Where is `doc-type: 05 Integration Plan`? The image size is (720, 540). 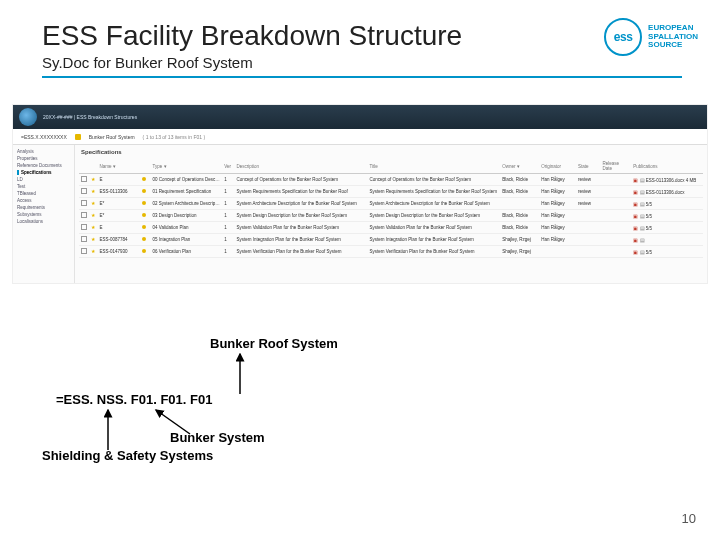 doc-type: 05 Integration Plan is located at coordinates (187, 240).